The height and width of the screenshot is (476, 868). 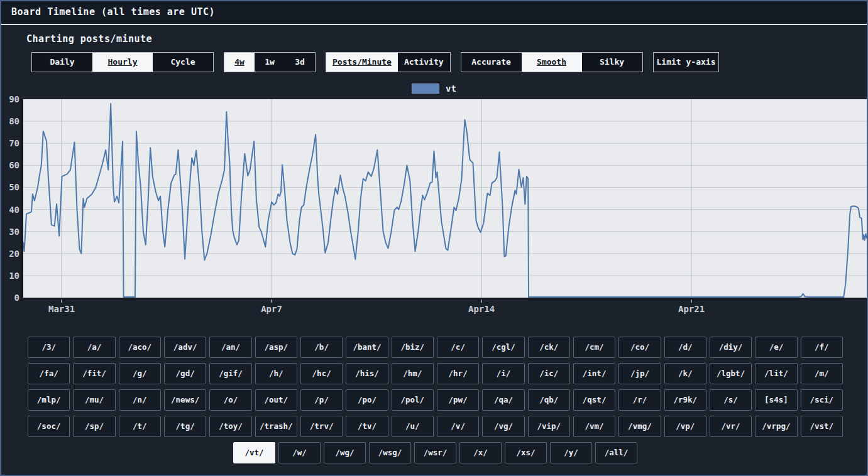 What do you see at coordinates (435, 453) in the screenshot?
I see `board-button-wsr: /wsr/` at bounding box center [435, 453].